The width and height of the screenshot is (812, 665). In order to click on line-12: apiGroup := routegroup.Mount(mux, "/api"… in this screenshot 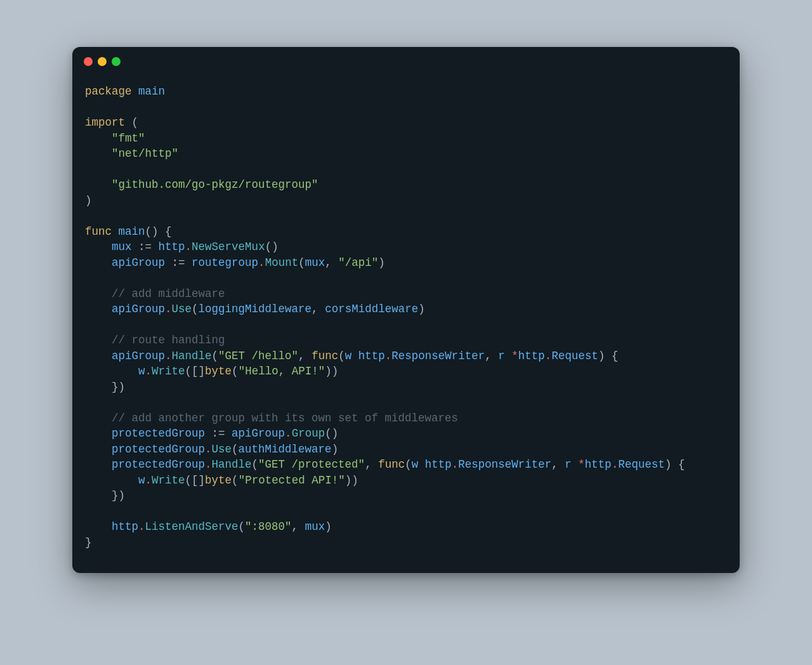, I will do `click(249, 263)`.